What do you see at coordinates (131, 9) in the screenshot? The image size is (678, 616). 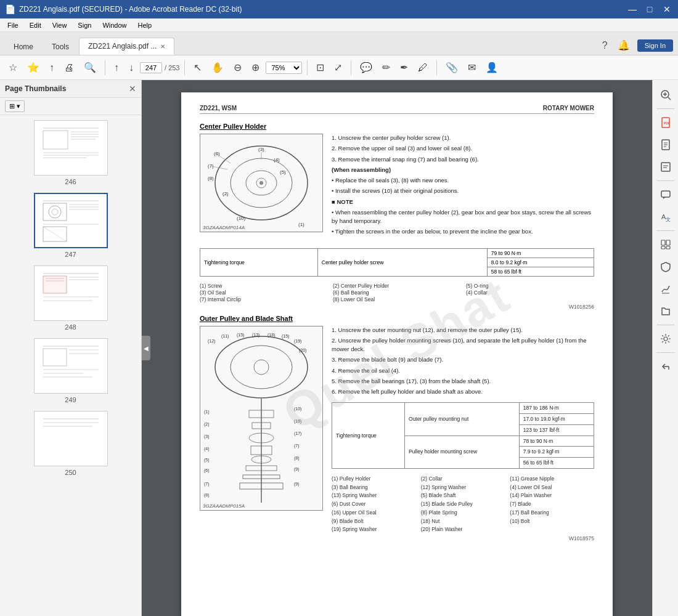 I see `title-bar-title: ZD221 Anglais.pdf (SECURED) - Adobe Acro…` at bounding box center [131, 9].